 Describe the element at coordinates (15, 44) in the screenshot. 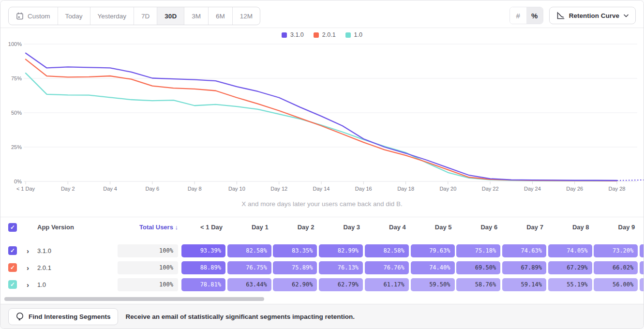

I see `y-axis-label: 100%` at that location.